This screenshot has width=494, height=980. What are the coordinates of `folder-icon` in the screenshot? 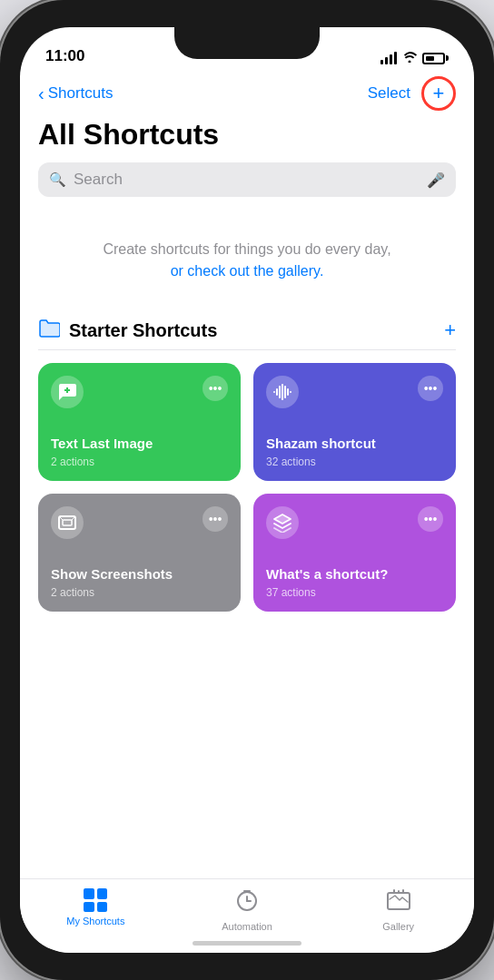 It's located at (49, 330).